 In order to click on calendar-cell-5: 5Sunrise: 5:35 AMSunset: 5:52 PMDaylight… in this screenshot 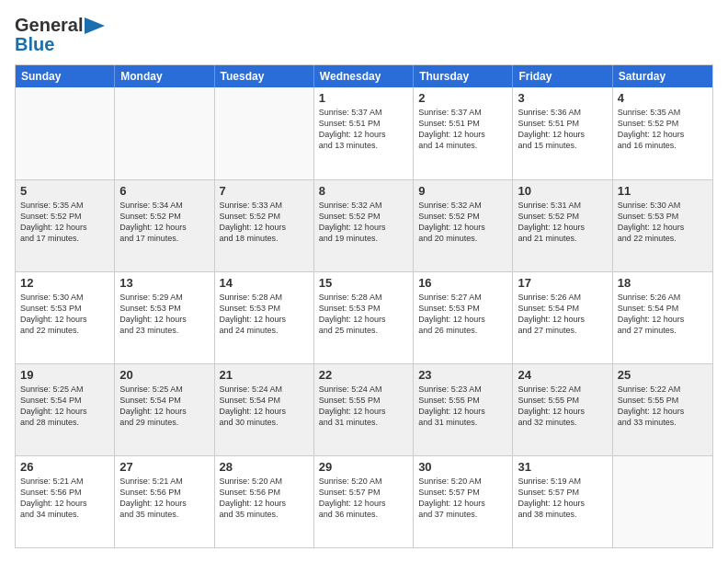, I will do `click(65, 226)`.